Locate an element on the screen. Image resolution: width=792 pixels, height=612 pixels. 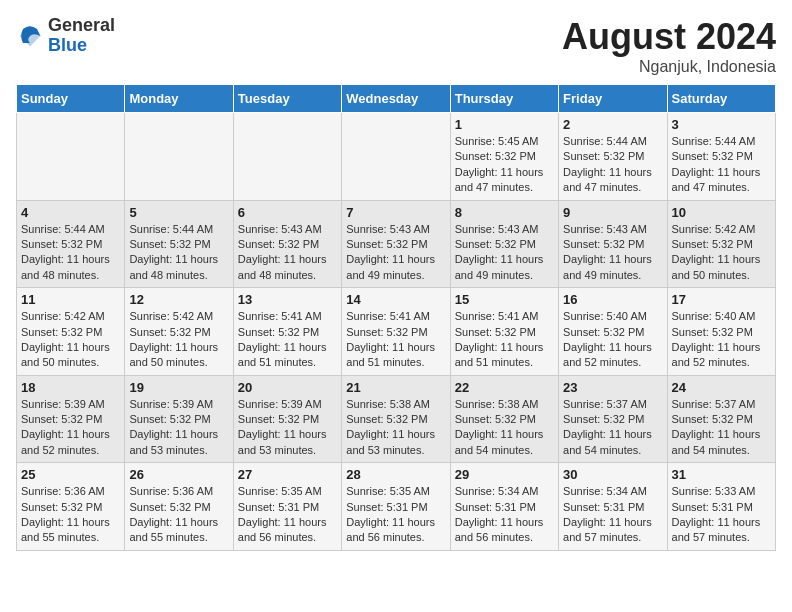
calendar-cell: 15Sunrise: 5:41 AM Sunset: 5:32 PM Dayli… is located at coordinates (504, 332).